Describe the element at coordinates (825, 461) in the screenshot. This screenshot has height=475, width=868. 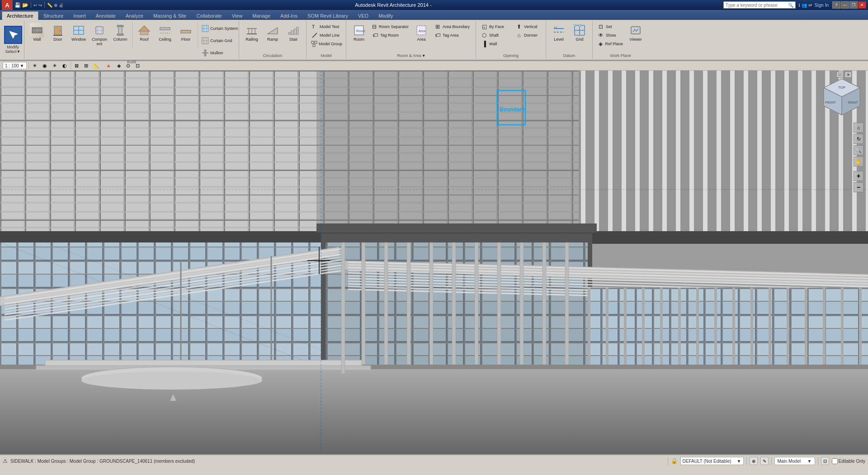
I see `display-config-btn: ⊡` at that location.